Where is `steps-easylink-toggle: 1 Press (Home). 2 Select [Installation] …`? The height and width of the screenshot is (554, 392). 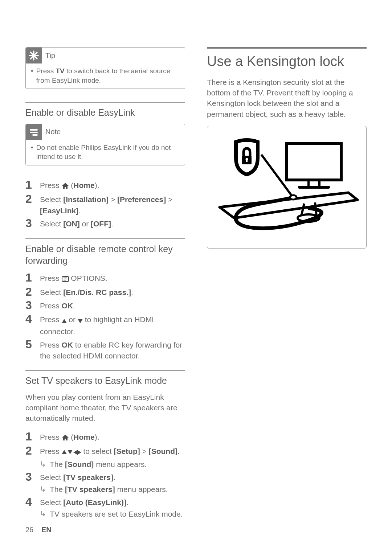 steps-easylink-toggle: 1 Press (Home). 2 Select [Installation] … is located at coordinates (105, 204).